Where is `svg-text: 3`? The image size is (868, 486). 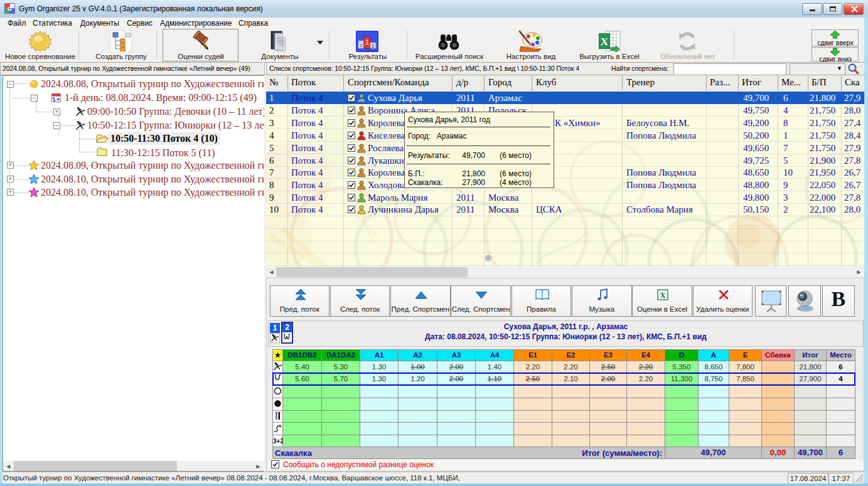
svg-text: 3 is located at coordinates (373, 46).